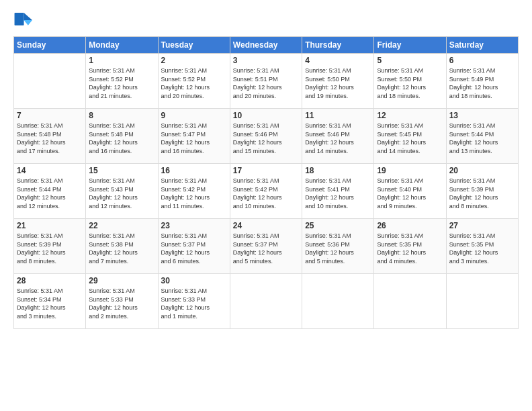  What do you see at coordinates (193, 46) in the screenshot?
I see `calendar-header-tuesday: Tuesday` at bounding box center [193, 46].